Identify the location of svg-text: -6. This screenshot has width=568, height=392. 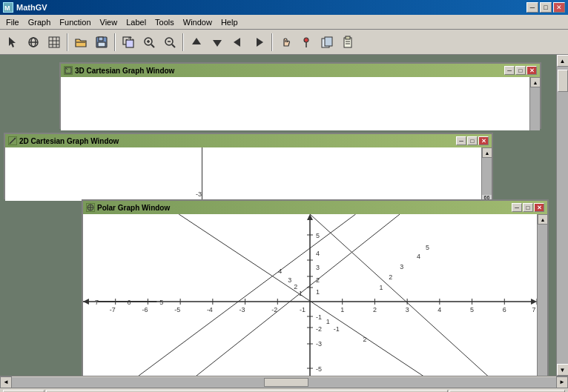
(145, 310).